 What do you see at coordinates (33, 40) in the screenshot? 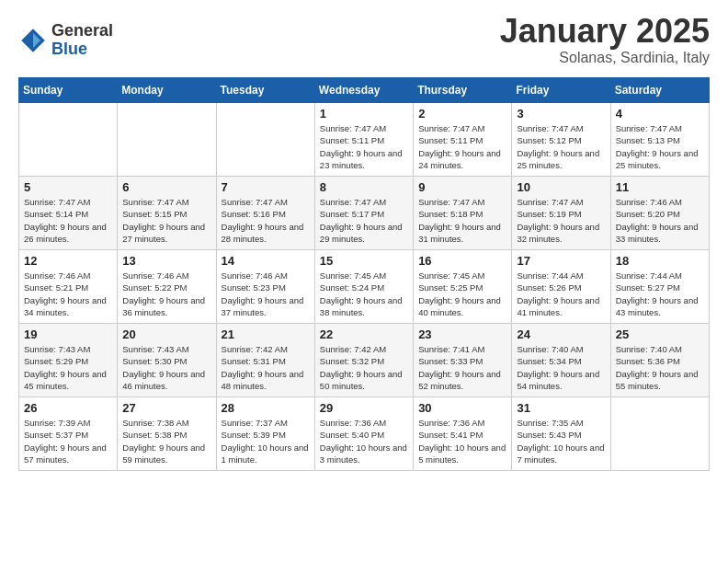
I see `logo-icon` at bounding box center [33, 40].